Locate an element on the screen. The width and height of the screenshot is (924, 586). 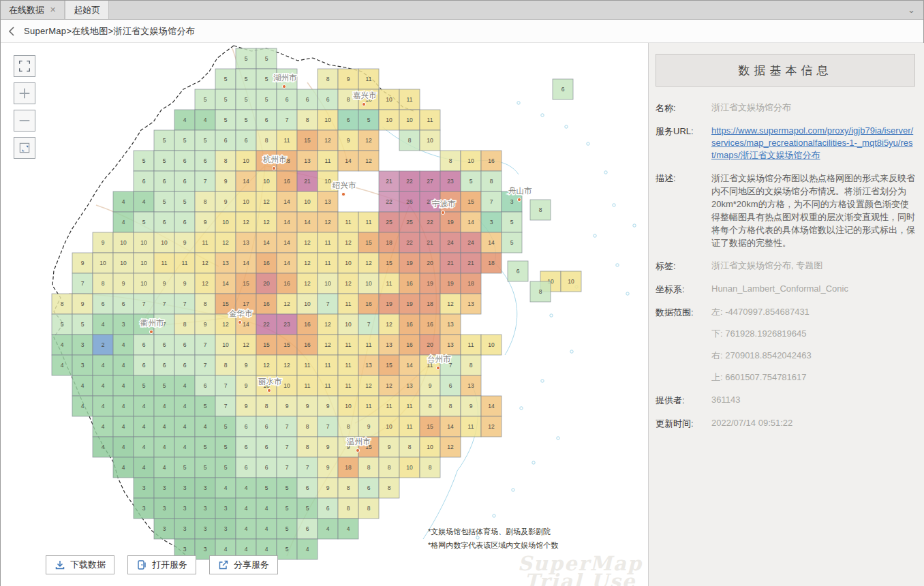
tab-online-data: 在线数据 ✕ is located at coordinates (33, 10).